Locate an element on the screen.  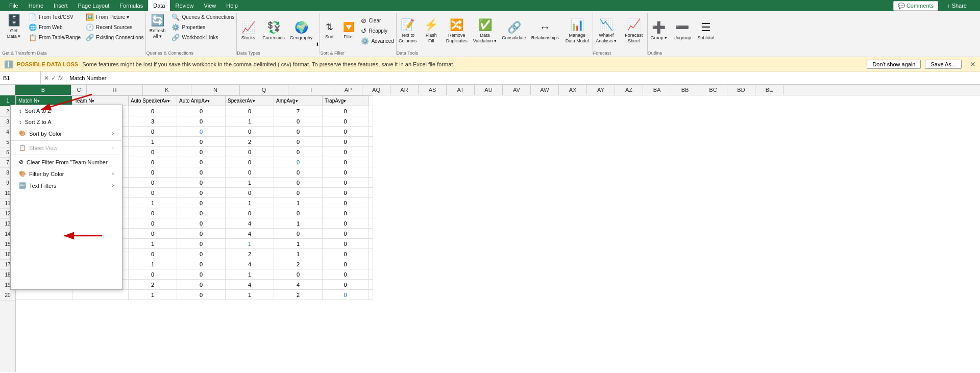
sort-a-to-z-item: ↕ Sort A to Z is located at coordinates (66, 111).